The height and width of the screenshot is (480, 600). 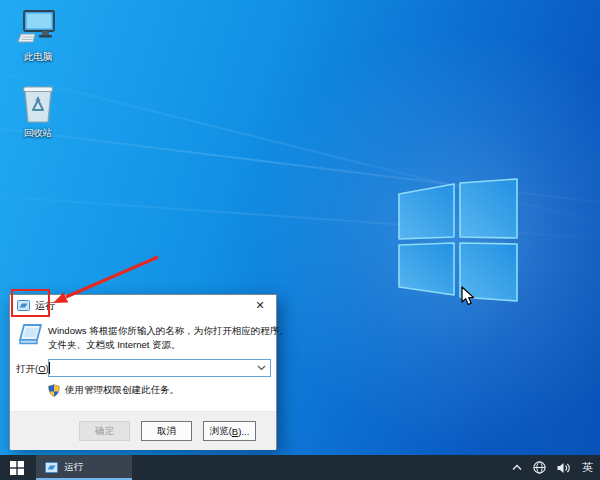 I want to click on recycle-bin-icon, so click(x=38, y=103).